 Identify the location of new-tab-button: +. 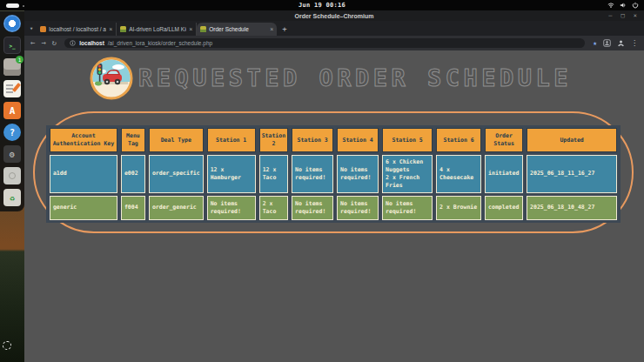
(284, 29).